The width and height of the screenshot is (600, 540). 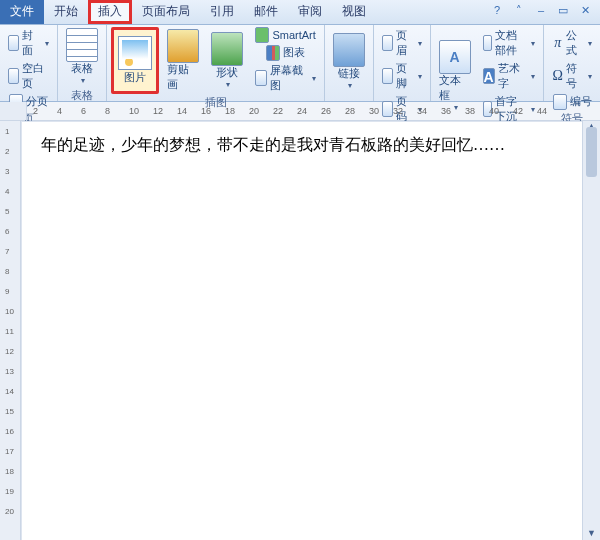 I want to click on ruler-tick: 26, so click(x=326, y=111).